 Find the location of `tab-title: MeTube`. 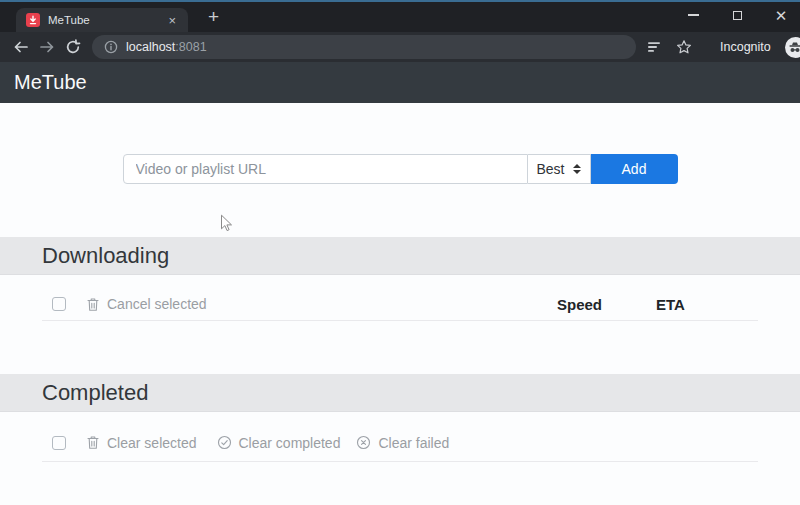

tab-title: MeTube is located at coordinates (106, 20).